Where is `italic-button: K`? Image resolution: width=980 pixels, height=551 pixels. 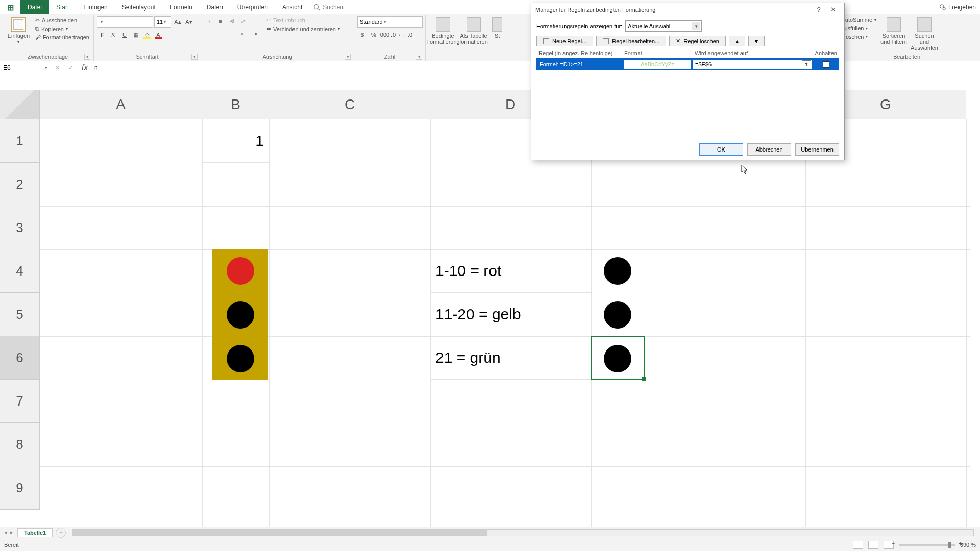
italic-button: K is located at coordinates (113, 35).